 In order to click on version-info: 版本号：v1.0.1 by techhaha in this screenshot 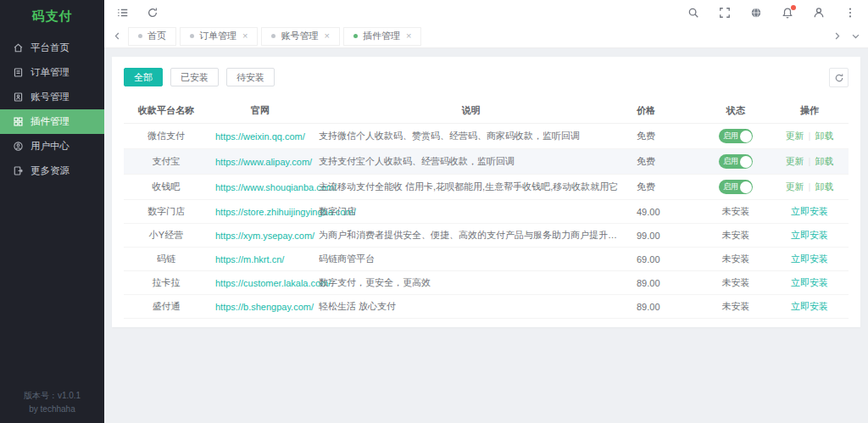, I will do `click(53, 403)`.